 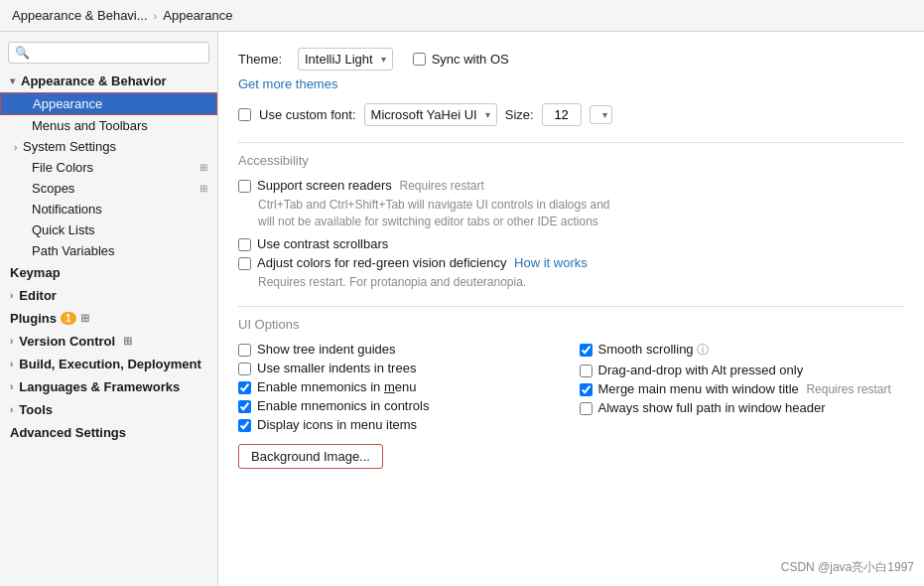 I want to click on size-dropdown-arrow: ▾, so click(x=605, y=115).